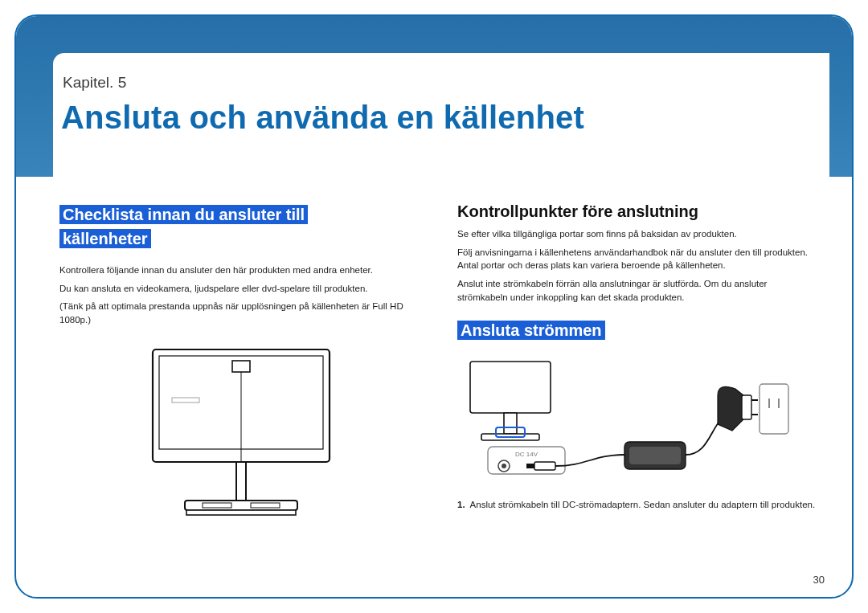 This screenshot has width=868, height=613. What do you see at coordinates (323, 117) in the screenshot?
I see `page-title: Ansluta och använda en källenhet` at bounding box center [323, 117].